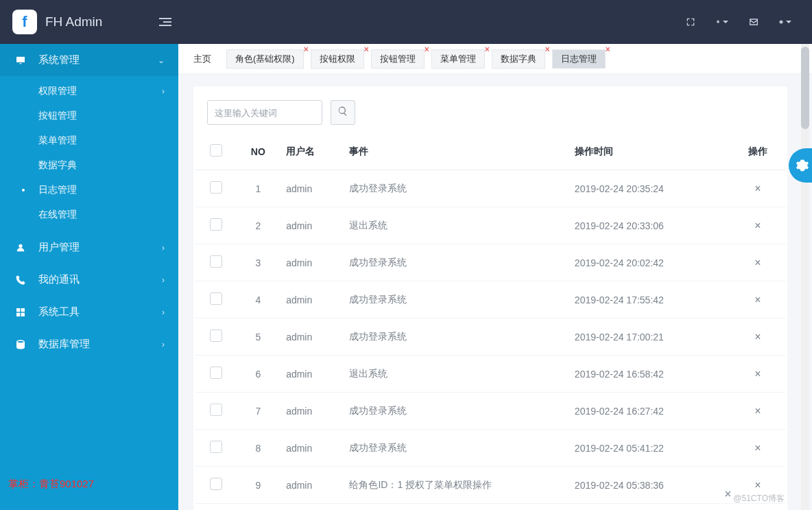 The height and width of the screenshot is (510, 812). Describe the element at coordinates (579, 59) in the screenshot. I see `tab: 日志管理×` at that location.